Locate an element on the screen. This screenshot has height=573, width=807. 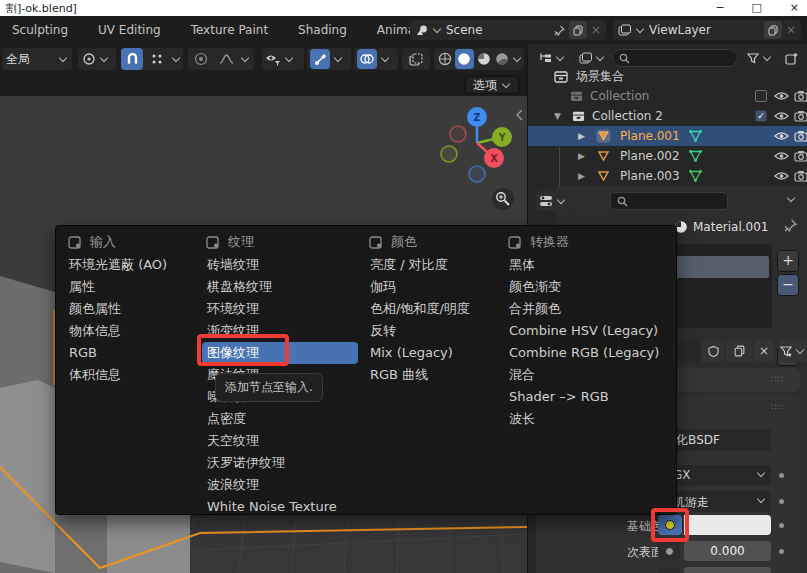
collection-exclude-checkbox is located at coordinates (761, 96).